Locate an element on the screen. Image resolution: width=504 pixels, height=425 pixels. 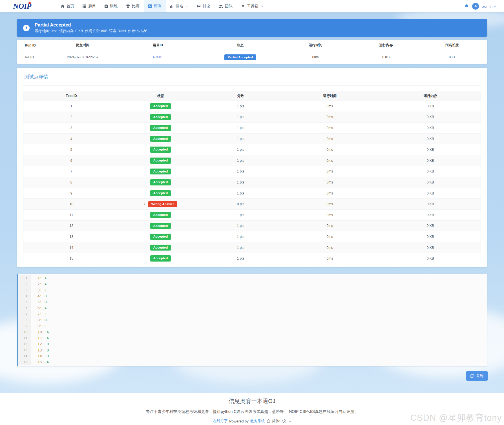
nav-item-label: 讨论 is located at coordinates (206, 6).